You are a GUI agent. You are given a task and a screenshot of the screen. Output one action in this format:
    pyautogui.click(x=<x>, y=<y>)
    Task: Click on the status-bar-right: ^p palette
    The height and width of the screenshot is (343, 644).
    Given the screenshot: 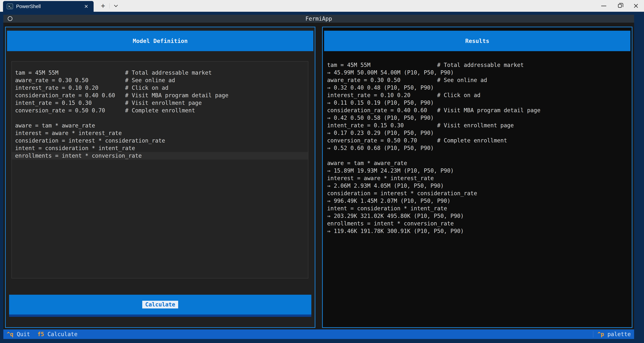 What is the action you would take?
    pyautogui.click(x=612, y=334)
    